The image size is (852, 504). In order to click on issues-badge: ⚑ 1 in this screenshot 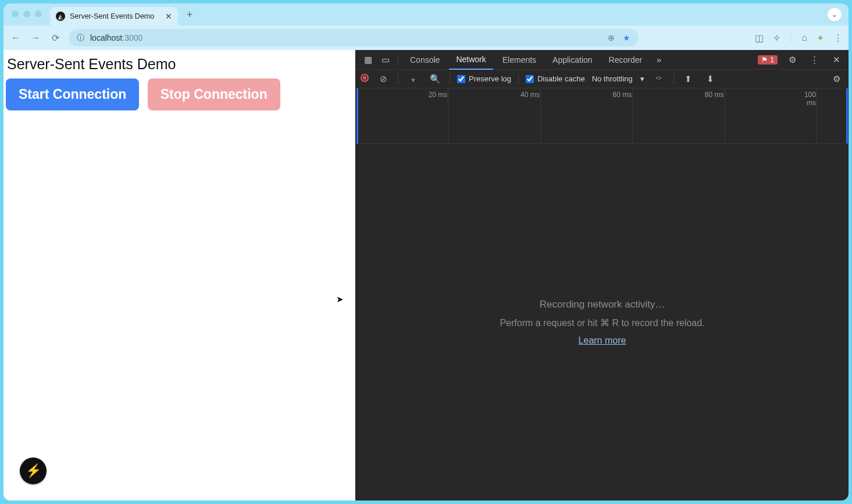, I will do `click(768, 60)`.